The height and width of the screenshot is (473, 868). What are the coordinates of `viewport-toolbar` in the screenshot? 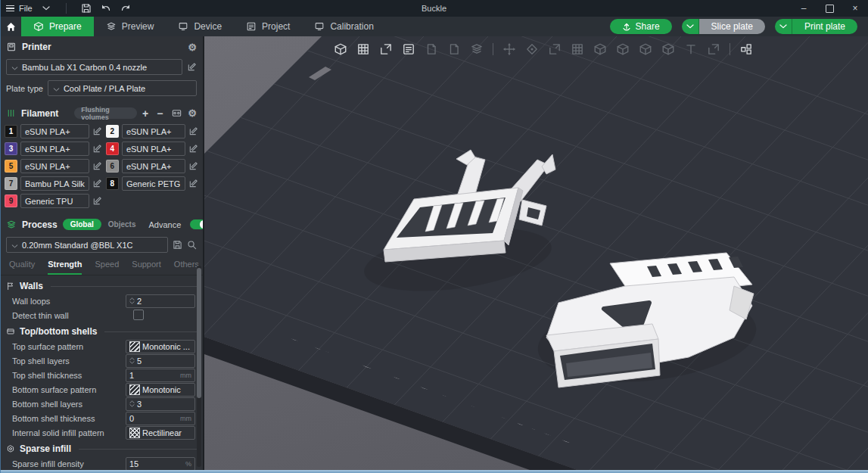 It's located at (543, 49).